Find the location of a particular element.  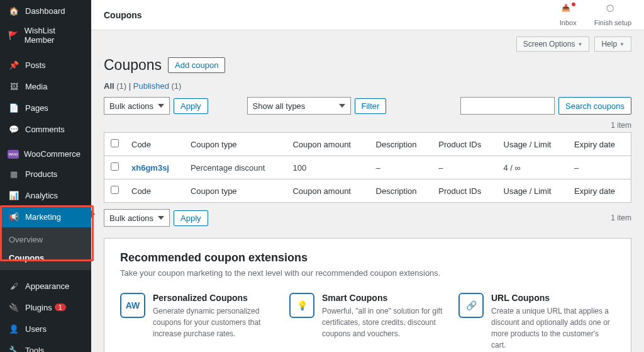

dashboard-icon: 🏠 is located at coordinates (14, 11).